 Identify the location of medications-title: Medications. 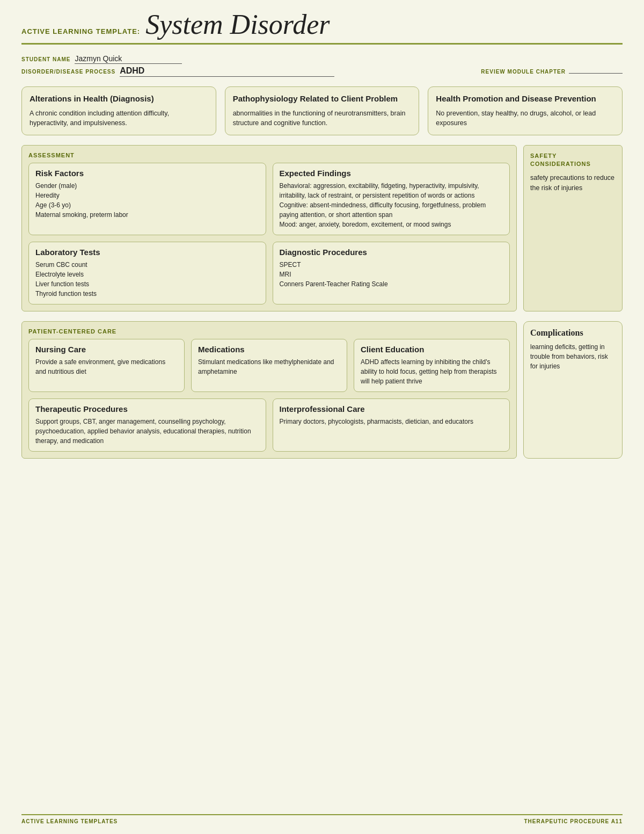
(269, 349).